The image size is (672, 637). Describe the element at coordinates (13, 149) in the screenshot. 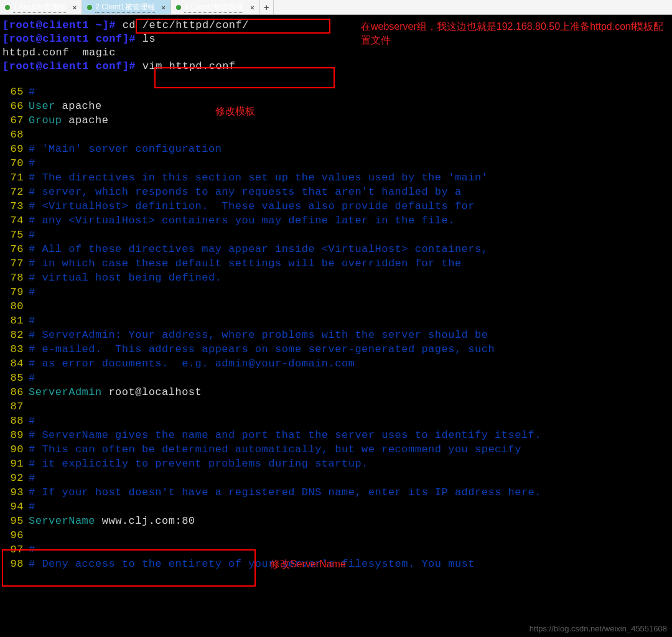

I see `line-number: 69` at that location.